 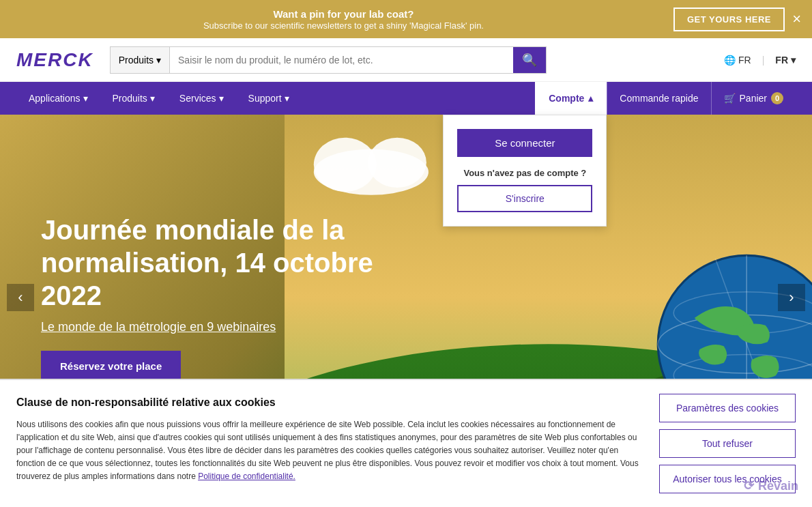 What do you see at coordinates (134, 98) in the screenshot?
I see `nav-item-produits: Produits ▾` at bounding box center [134, 98].